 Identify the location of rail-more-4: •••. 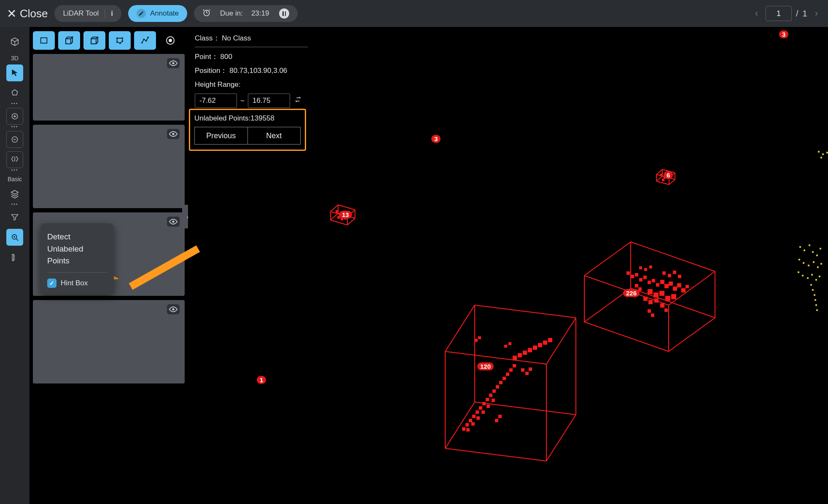
(15, 204).